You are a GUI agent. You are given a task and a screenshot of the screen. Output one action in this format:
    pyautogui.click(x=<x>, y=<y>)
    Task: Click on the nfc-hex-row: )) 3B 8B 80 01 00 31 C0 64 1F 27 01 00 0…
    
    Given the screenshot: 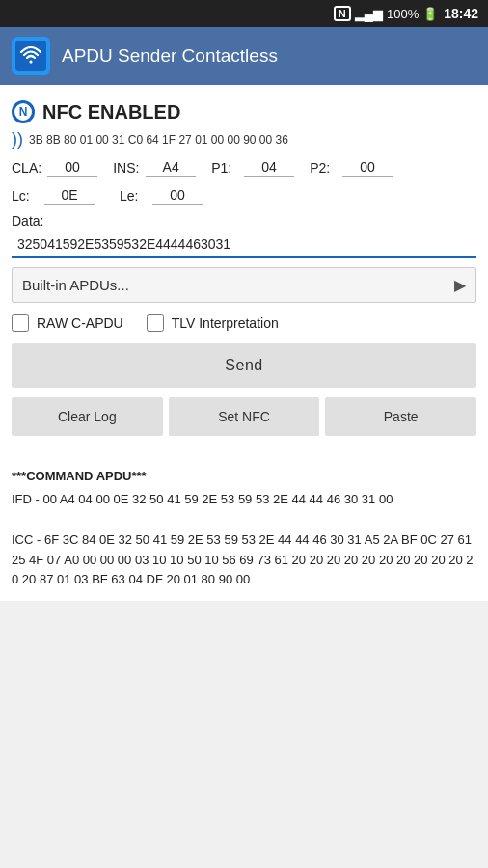 What is the action you would take?
    pyautogui.click(x=244, y=143)
    